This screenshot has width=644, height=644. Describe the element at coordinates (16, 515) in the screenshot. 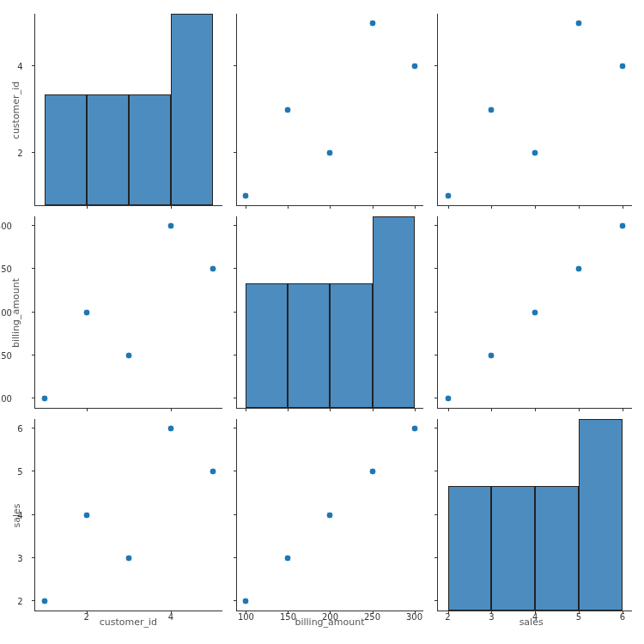

I see `ylabel-sales: sales` at that location.